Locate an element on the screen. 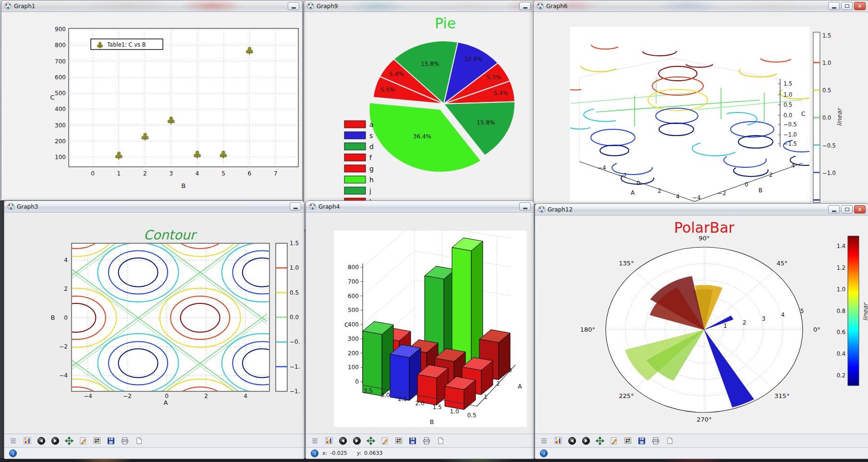 The image size is (868, 462). y-tick-label: 700 is located at coordinates (61, 62).